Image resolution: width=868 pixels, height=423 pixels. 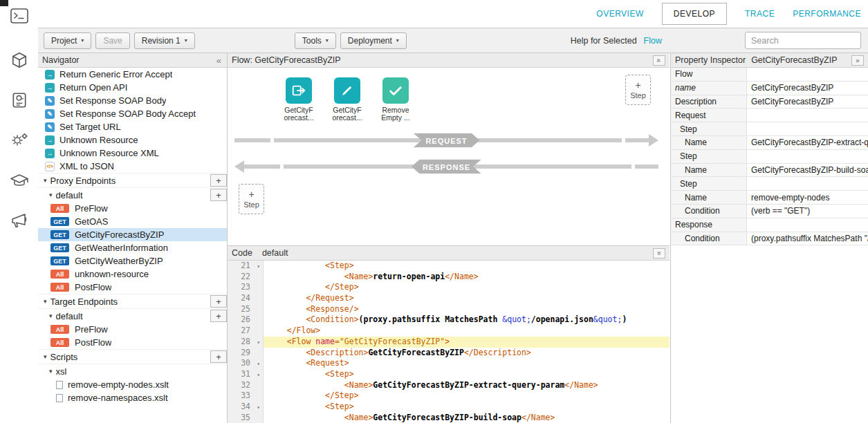 I want to click on nav-item-unknown-resource-xml: →Unknown Resource XML, so click(x=133, y=153).